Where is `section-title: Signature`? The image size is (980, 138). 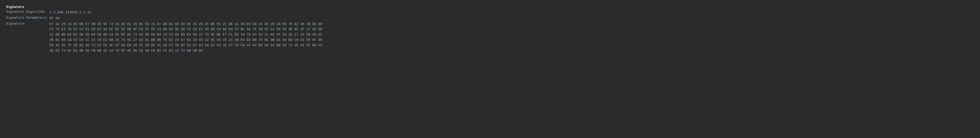
section-title: Signature is located at coordinates (490, 7).